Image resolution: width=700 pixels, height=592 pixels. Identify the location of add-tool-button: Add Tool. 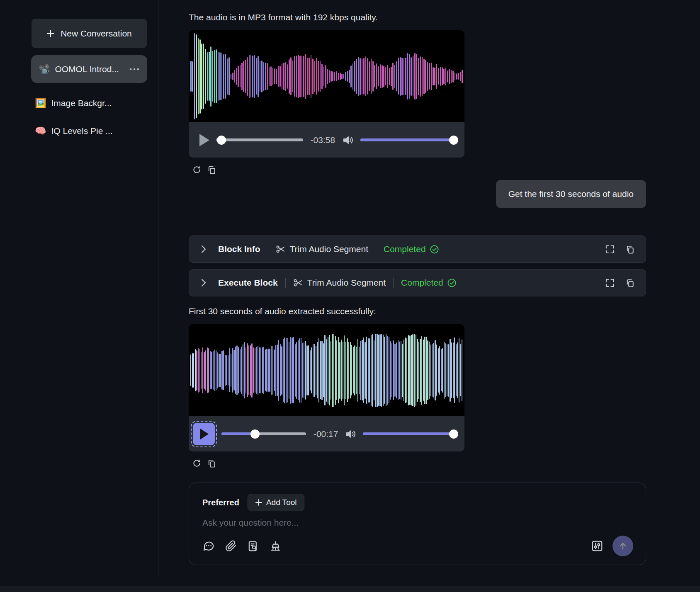
(276, 502).